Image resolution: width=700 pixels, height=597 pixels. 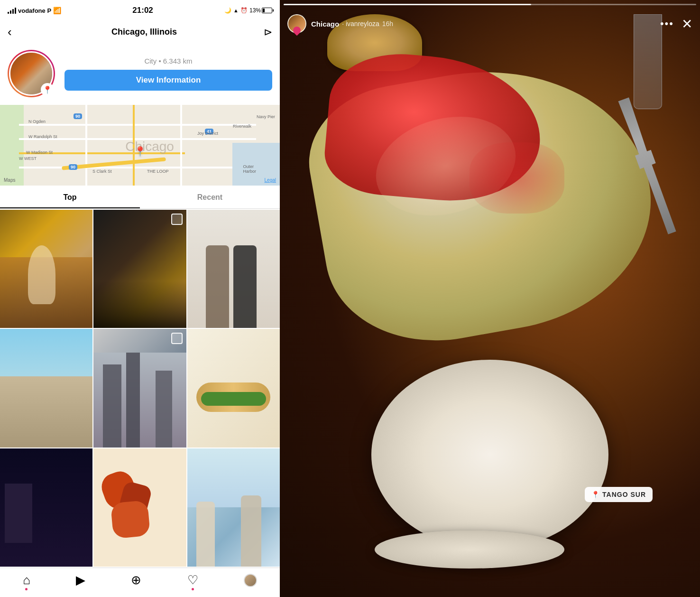 I want to click on photo-select-checkbox, so click(x=177, y=219).